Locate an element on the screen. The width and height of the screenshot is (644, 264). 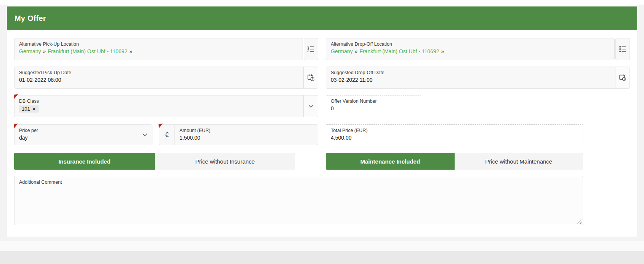
amount-field: € Amount (EUR) 1,500.00 is located at coordinates (239, 135).